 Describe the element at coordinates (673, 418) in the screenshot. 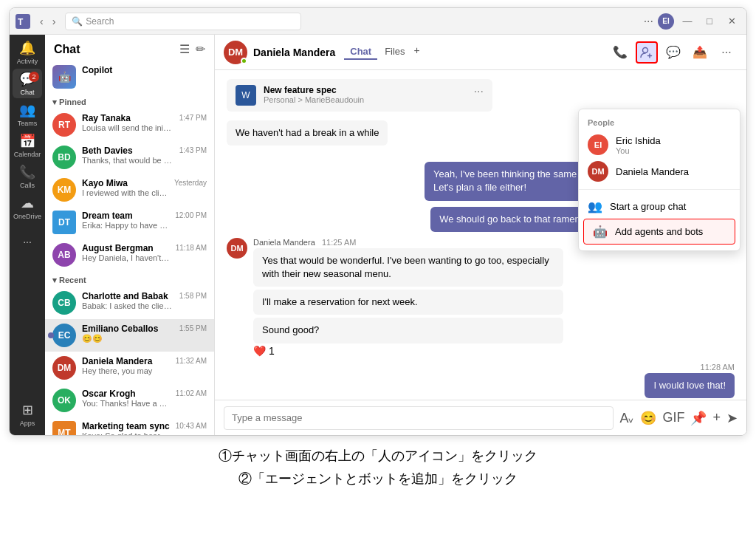

I see `gif-icon: GIF` at that location.